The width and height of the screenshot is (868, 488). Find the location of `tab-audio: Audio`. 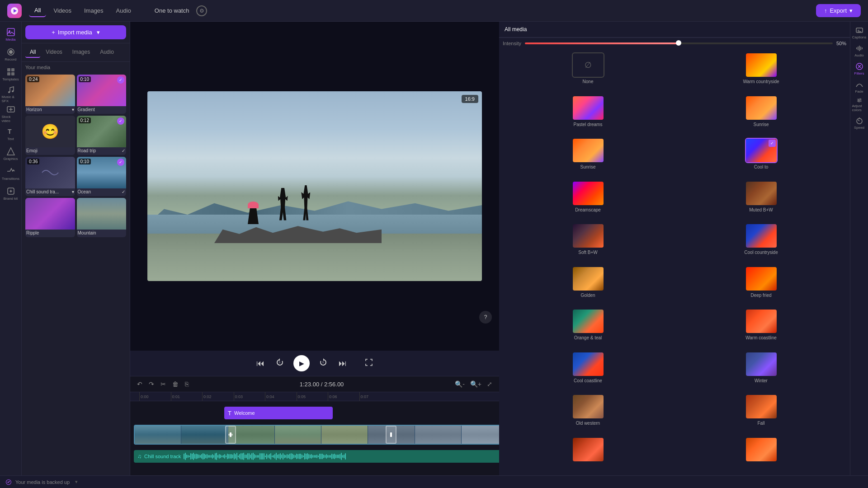

tab-audio: Audio is located at coordinates (124, 11).